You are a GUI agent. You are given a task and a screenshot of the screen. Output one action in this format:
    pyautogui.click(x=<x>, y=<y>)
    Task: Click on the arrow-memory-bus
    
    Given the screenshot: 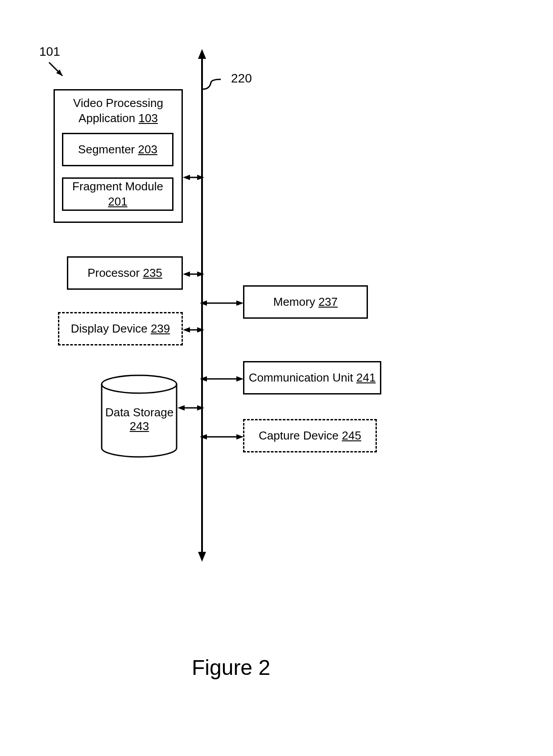 What is the action you would take?
    pyautogui.click(x=222, y=303)
    